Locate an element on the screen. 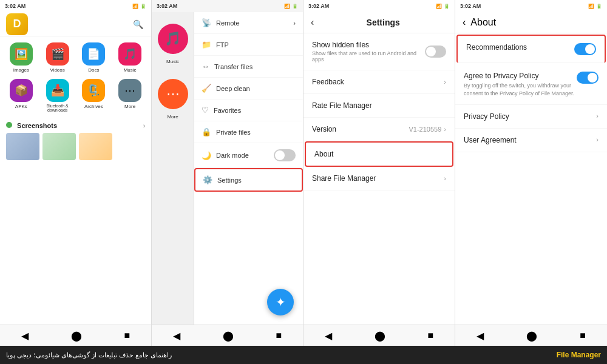 This screenshot has width=607, height=364. menu-private: 🔒 Private files is located at coordinates (249, 132).